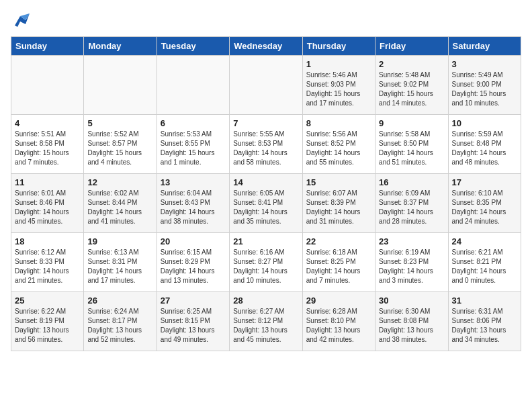 This screenshot has width=532, height=411. Describe the element at coordinates (266, 183) in the screenshot. I see `day-number: 14` at that location.